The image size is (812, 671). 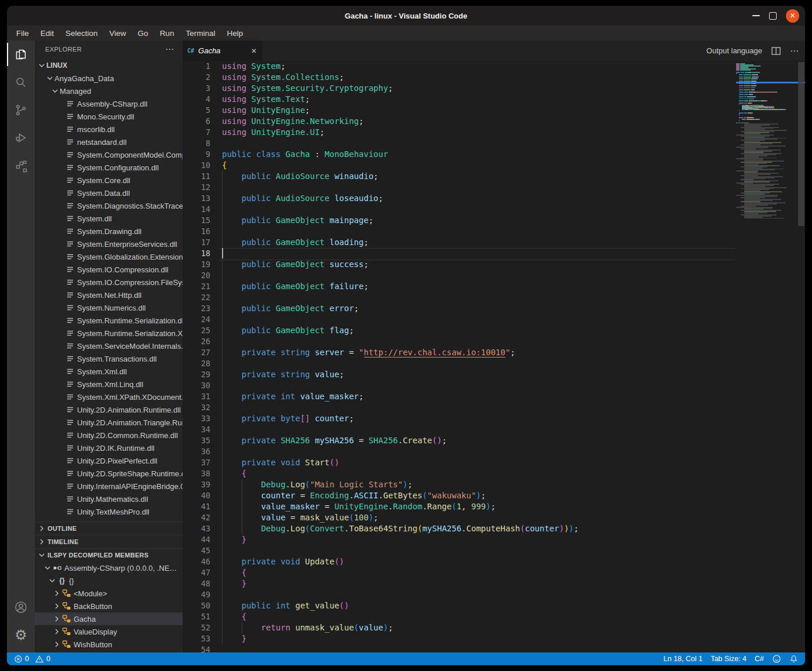 What do you see at coordinates (109, 606) in the screenshot?
I see `tree-item-backbutton: BackButton` at bounding box center [109, 606].